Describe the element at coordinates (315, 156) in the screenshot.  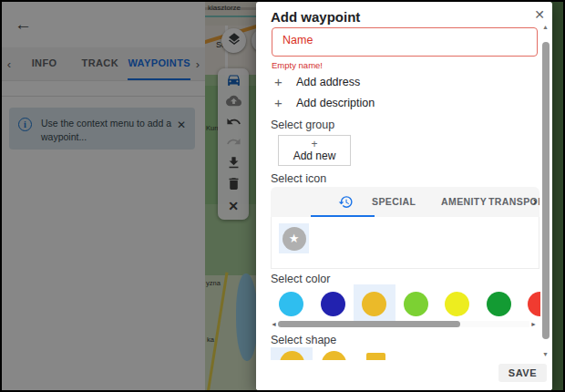
I see `add-new-label: Add new` at that location.